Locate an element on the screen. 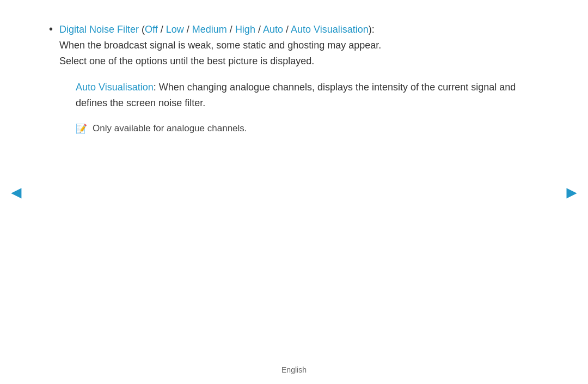 Image resolution: width=588 pixels, height=384 pixels. option-low-link: Low is located at coordinates (175, 29).